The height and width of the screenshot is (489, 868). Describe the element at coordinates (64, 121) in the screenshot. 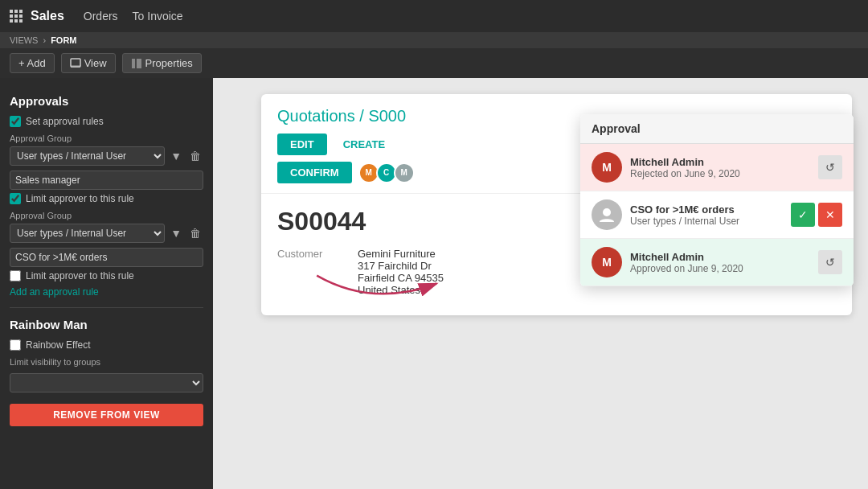

I see `set-approval-rules-label: Set approval rules` at that location.